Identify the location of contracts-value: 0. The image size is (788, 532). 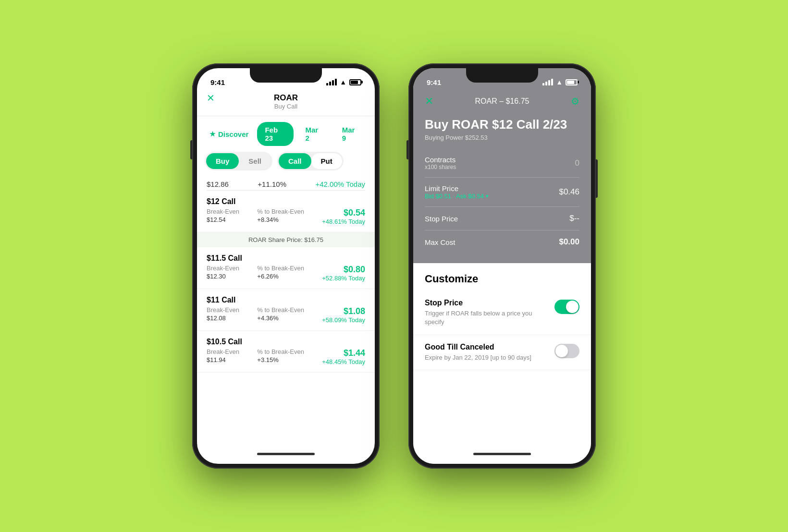
(578, 163).